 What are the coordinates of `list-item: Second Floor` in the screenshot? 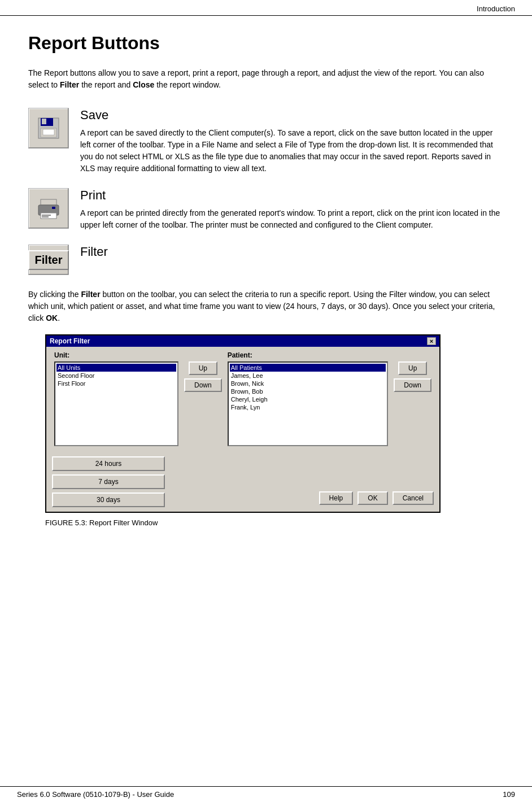 It's located at (116, 376).